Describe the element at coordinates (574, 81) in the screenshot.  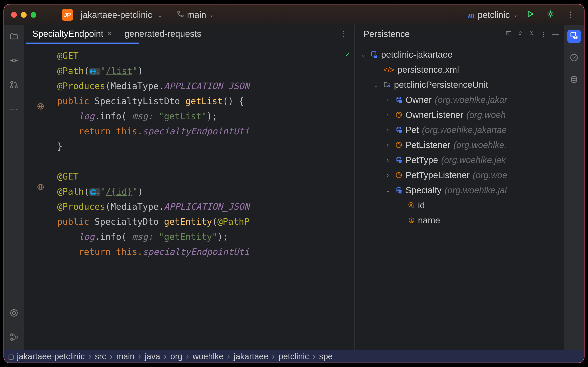
I see `database-tool-button` at that location.